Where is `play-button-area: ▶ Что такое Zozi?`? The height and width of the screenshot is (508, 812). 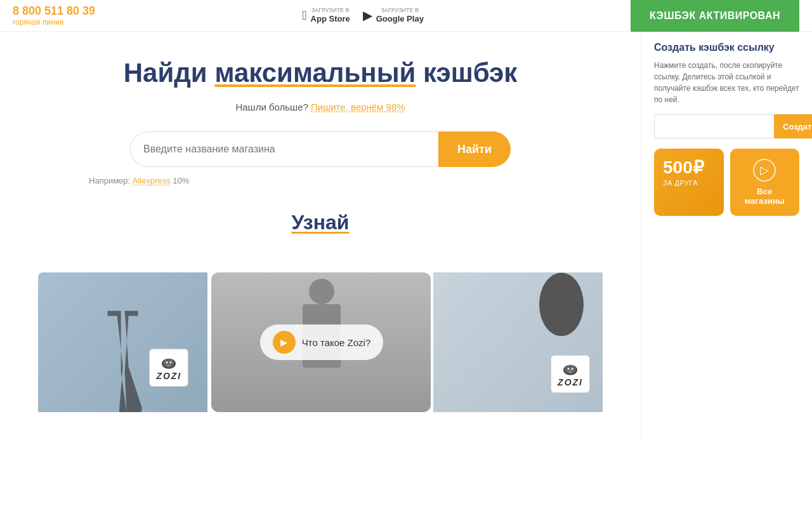
play-button-area: ▶ Что такое Zozi? is located at coordinates (322, 342).